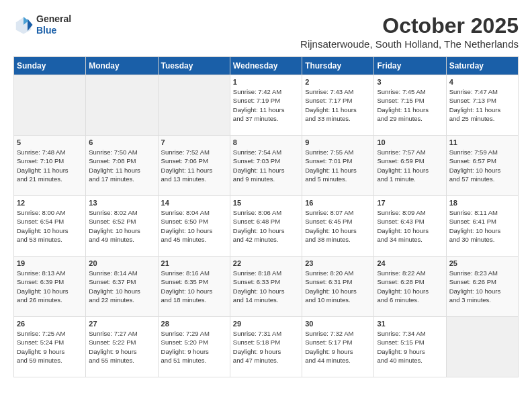 The height and width of the screenshot is (411, 532). What do you see at coordinates (482, 263) in the screenshot?
I see `day-number: 25` at bounding box center [482, 263].